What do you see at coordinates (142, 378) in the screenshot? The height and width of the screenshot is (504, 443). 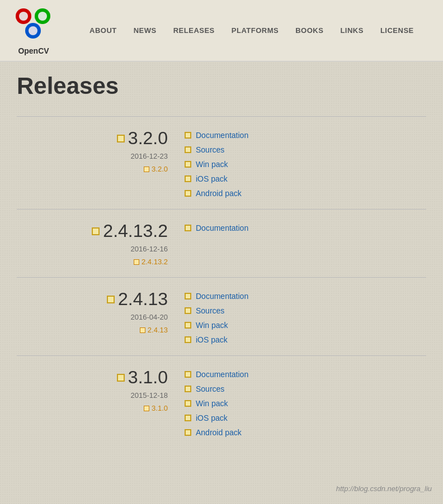 I see `release-version: 3.1.0` at bounding box center [142, 378].